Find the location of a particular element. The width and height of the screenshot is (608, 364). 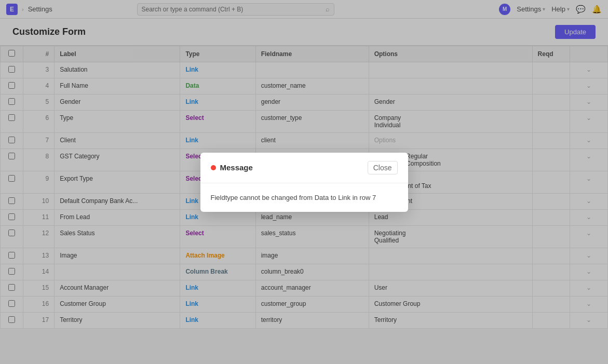

modal-dot-icon is located at coordinates (213, 168).